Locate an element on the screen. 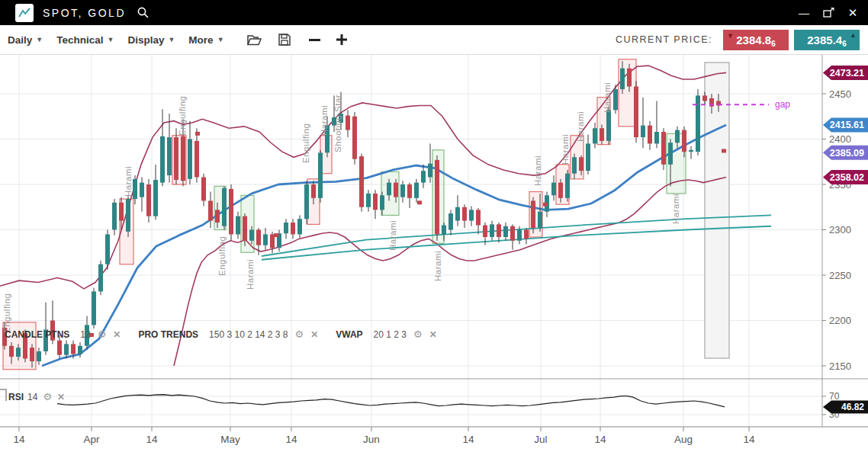  arrow-down-icon: ▼ is located at coordinates (731, 37).